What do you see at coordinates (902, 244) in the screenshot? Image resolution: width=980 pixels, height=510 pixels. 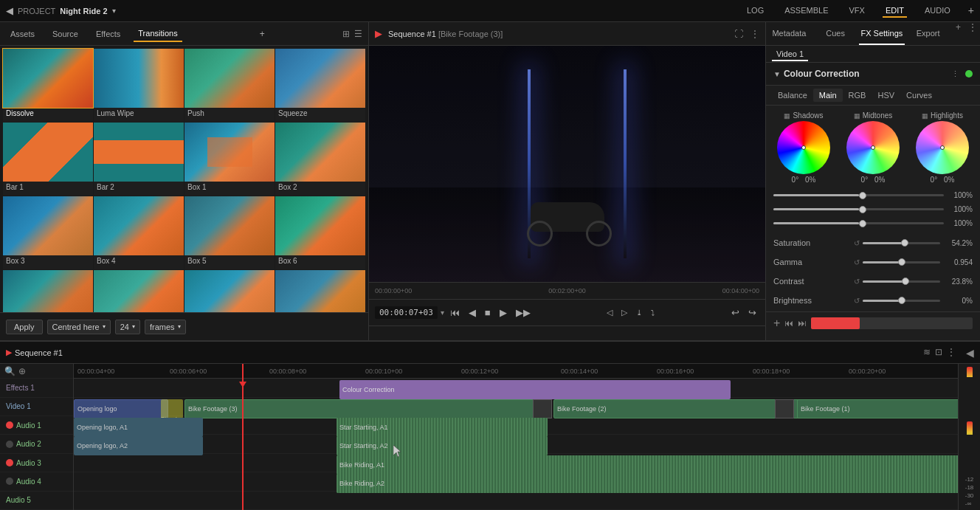 I see `saturation-slider` at bounding box center [902, 244].